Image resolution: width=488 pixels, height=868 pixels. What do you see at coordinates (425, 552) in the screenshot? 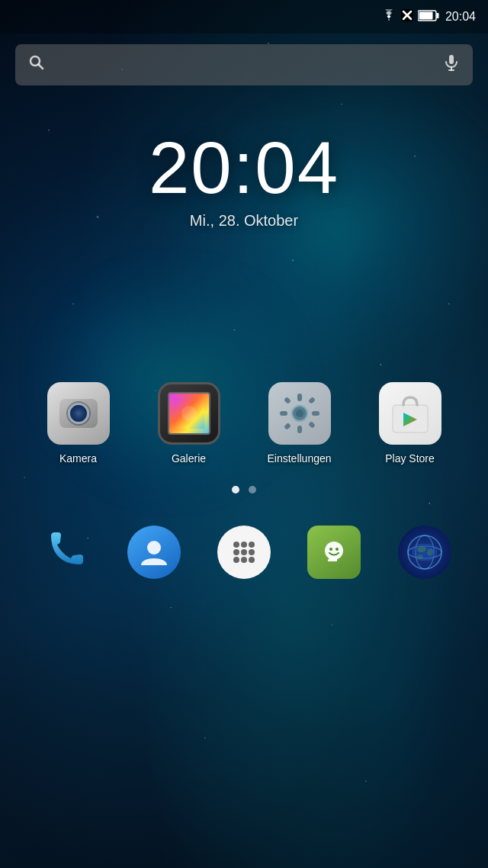
I see `dock-browser` at bounding box center [425, 552].